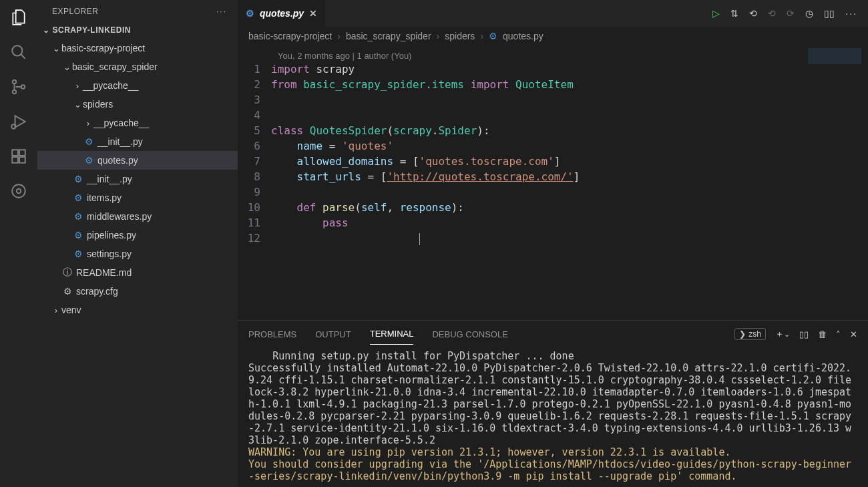 Image resolution: width=868 pixels, height=487 pixels. Describe the element at coordinates (249, 176) in the screenshot. I see `line-number: 8` at that location.